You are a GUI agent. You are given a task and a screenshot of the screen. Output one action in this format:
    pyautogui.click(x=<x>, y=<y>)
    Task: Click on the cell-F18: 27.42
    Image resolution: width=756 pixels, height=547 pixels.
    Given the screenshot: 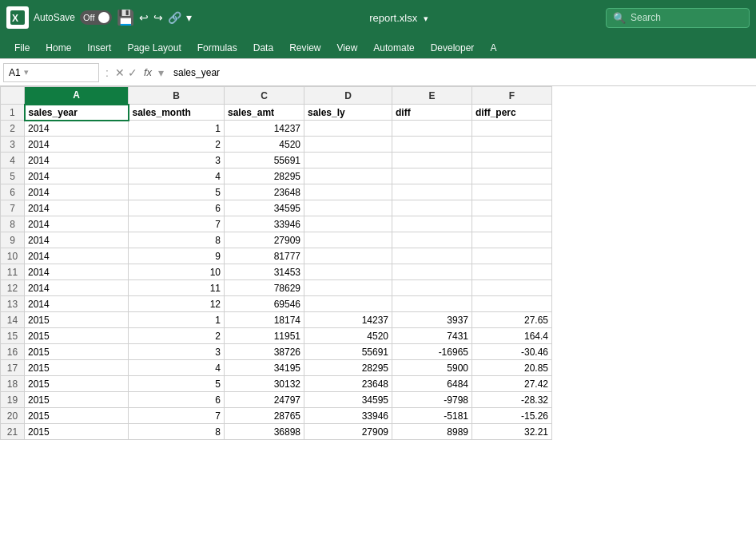 What is the action you would take?
    pyautogui.click(x=512, y=384)
    